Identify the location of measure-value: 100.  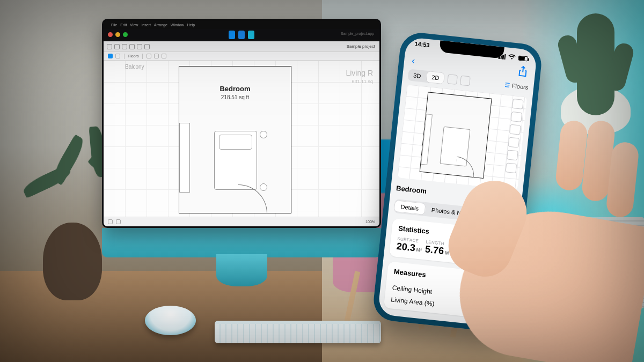
(493, 310).